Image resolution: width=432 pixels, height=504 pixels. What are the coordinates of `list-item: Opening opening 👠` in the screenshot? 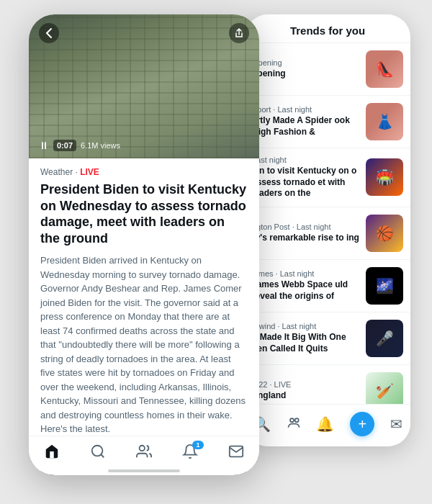 It's located at (328, 69).